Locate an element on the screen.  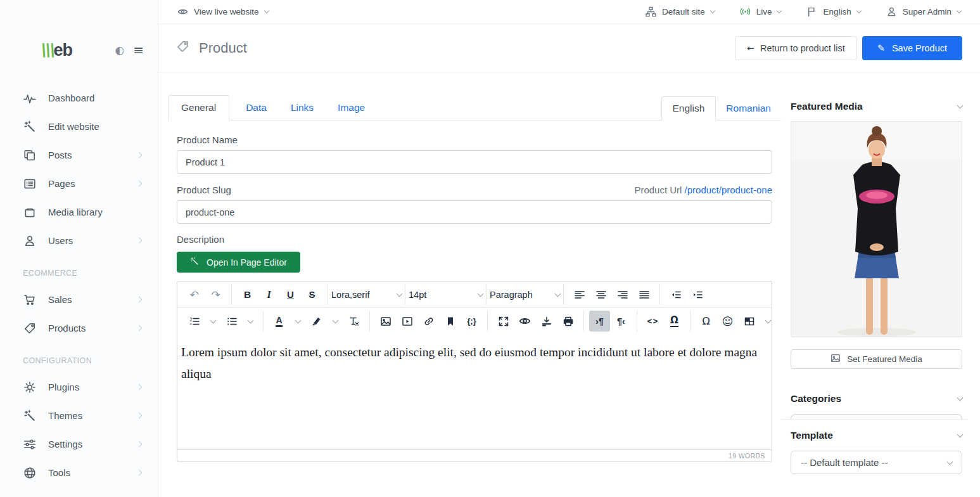
align-right-button is located at coordinates (622, 294).